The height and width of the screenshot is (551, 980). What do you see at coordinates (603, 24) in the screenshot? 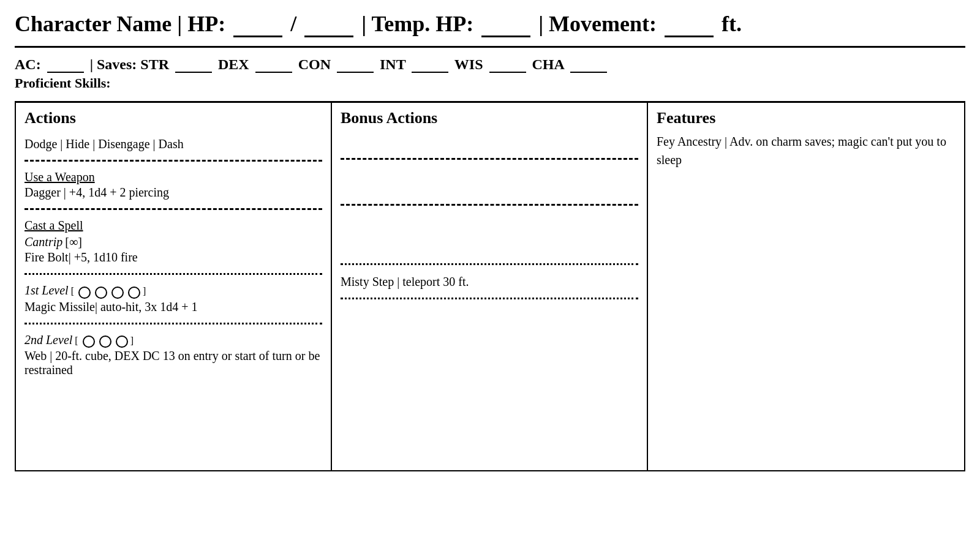
I see `movement-label: Movement:` at bounding box center [603, 24].